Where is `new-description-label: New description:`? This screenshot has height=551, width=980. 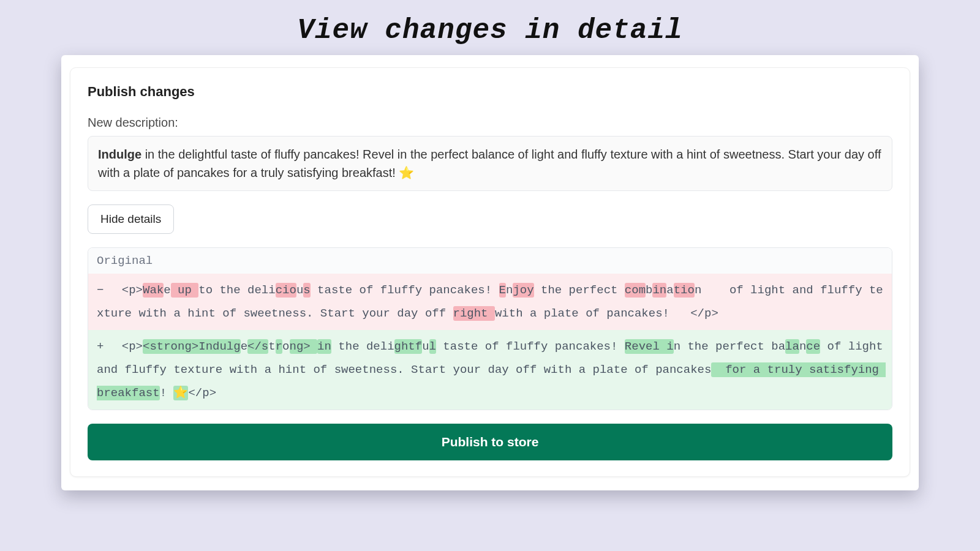 new-description-label: New description: is located at coordinates (490, 122).